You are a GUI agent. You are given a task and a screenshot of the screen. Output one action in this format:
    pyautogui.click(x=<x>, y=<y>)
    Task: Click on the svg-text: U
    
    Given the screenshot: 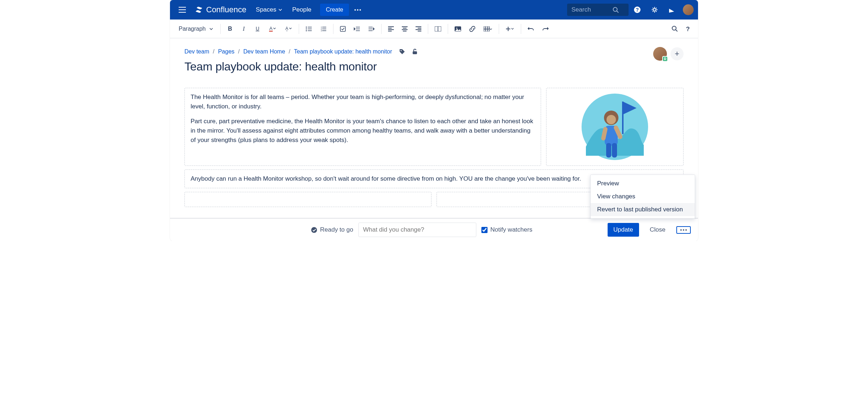 What is the action you would take?
    pyautogui.click(x=258, y=29)
    